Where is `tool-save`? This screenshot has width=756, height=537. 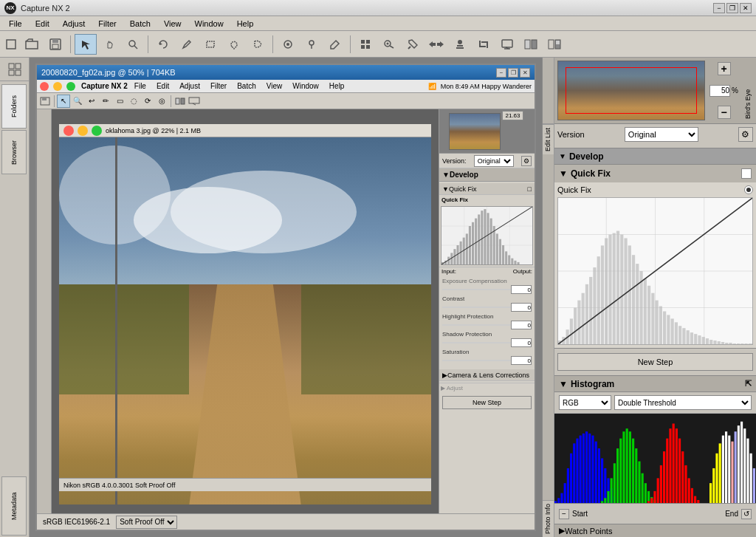
tool-save is located at coordinates (55, 44).